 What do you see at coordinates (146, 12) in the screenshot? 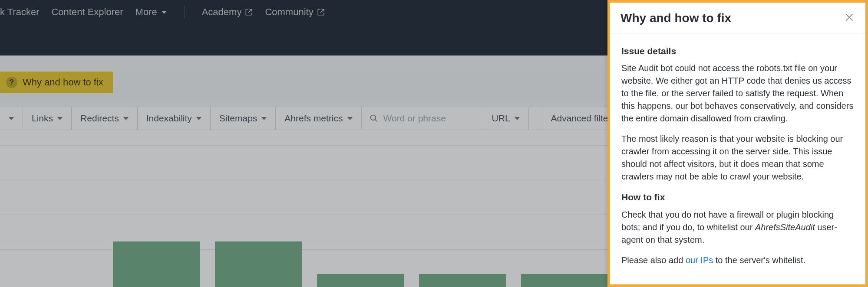
I see `nav-item-label: More` at bounding box center [146, 12].